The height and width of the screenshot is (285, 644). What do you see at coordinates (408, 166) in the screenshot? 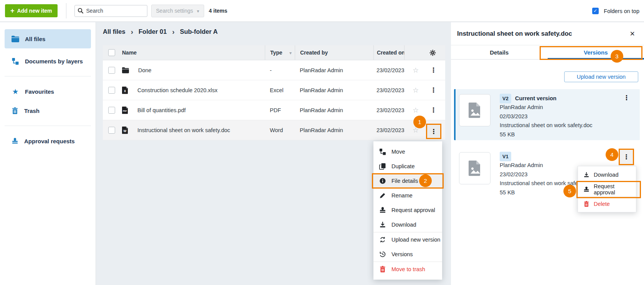
I see `menu-item-duplicate: Duplicate` at bounding box center [408, 166].